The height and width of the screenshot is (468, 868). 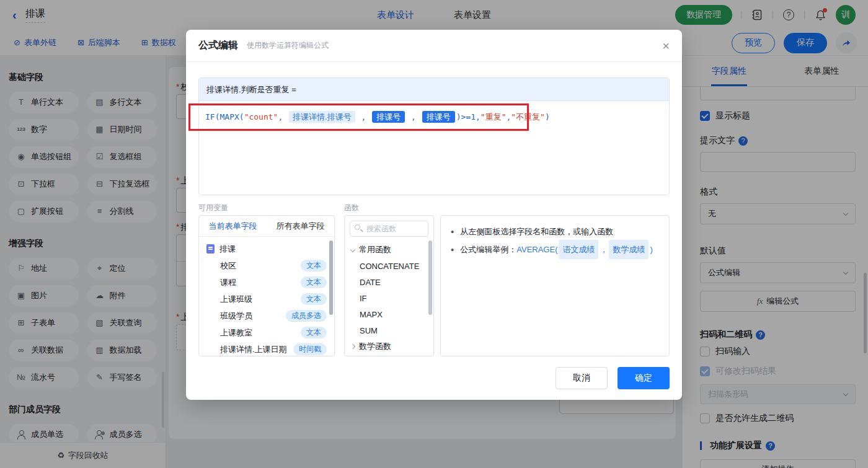 I want to click on variables-list: 排课 校区文本 课程文本 上课班级文本 班级学员成员多选 上课教室文本 排课详情…, so click(x=267, y=296).